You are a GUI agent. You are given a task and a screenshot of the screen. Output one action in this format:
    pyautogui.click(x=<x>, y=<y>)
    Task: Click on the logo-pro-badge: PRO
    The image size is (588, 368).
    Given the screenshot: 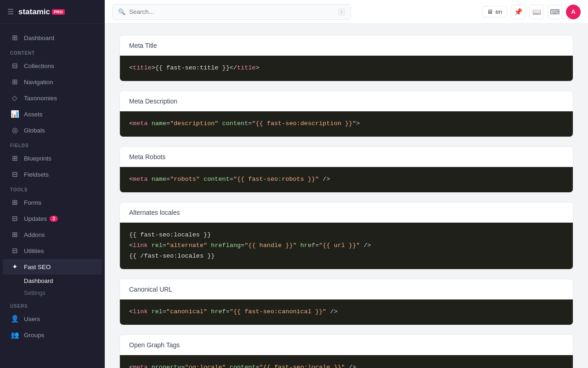 What is the action you would take?
    pyautogui.click(x=58, y=12)
    